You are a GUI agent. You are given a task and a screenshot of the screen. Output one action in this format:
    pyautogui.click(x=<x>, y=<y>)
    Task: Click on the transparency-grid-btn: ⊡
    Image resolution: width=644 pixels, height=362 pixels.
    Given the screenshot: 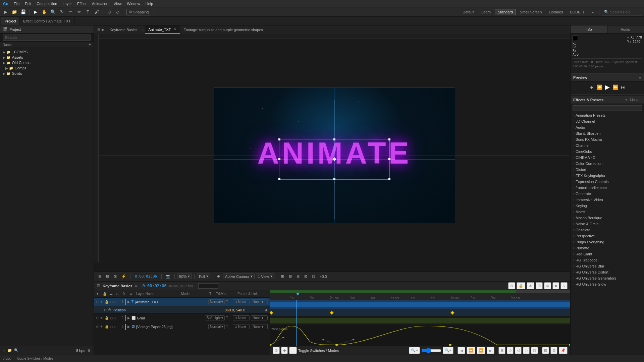 What is the action you would take?
    pyautogui.click(x=107, y=276)
    